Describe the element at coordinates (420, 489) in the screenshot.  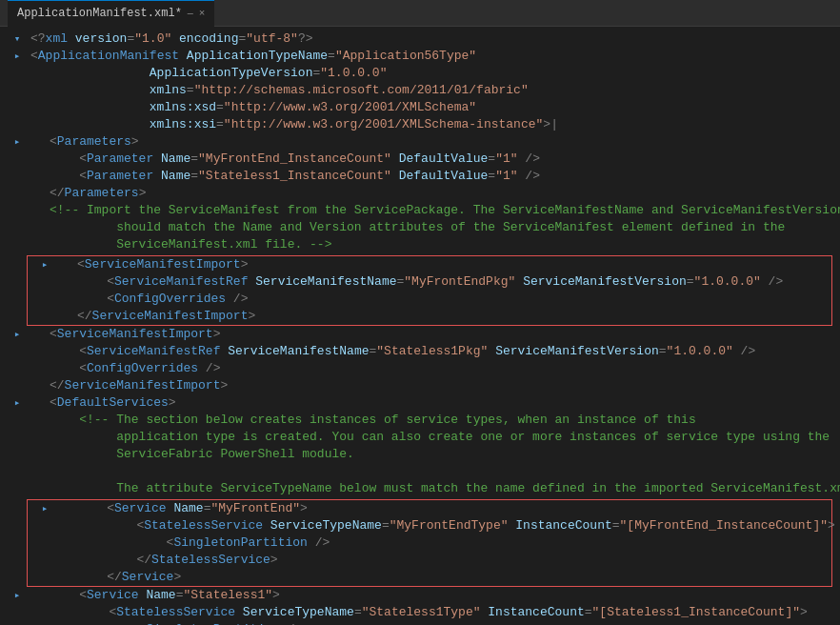
I see `line: The attribute ServiceTypeName below must…` at that location.